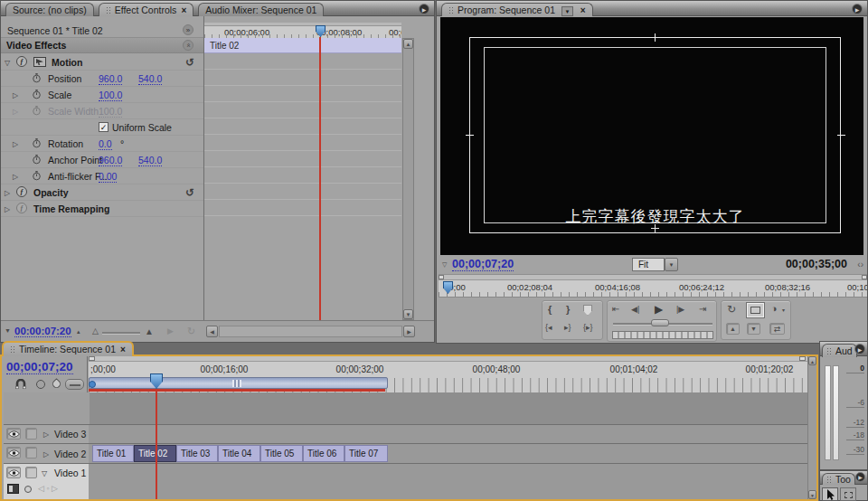 This screenshot has height=501, width=868. What do you see at coordinates (783, 309) in the screenshot?
I see `output-caret-icon: ▾` at bounding box center [783, 309].